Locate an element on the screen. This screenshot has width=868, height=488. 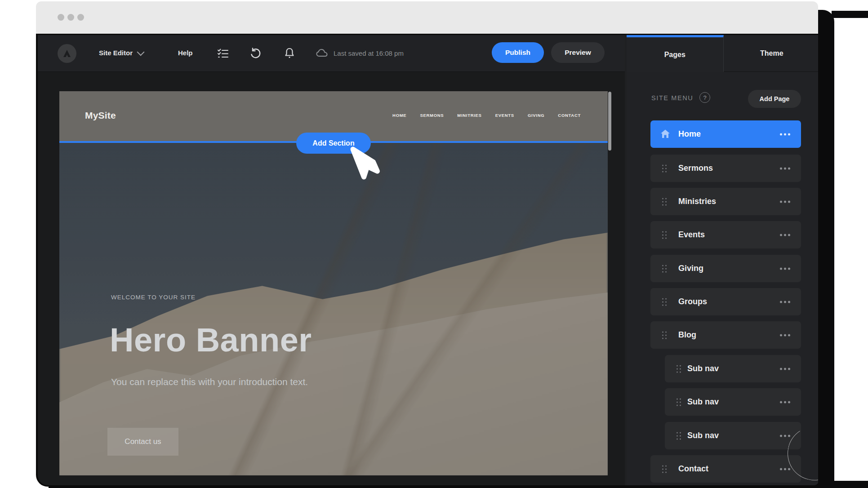
page-row-giving: Giving is located at coordinates (726, 269).